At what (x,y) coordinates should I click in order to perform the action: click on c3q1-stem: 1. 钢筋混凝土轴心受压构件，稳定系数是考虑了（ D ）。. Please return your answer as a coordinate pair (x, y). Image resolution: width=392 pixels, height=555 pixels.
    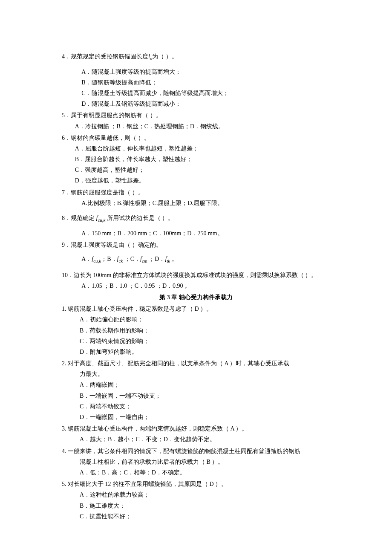
    Looking at the image, I should click on (196, 309).